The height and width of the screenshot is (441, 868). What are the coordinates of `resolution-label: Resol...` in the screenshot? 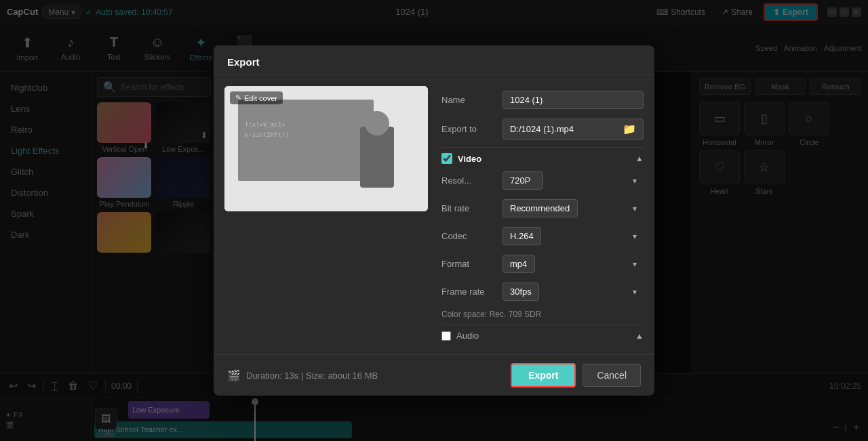 It's located at (469, 180).